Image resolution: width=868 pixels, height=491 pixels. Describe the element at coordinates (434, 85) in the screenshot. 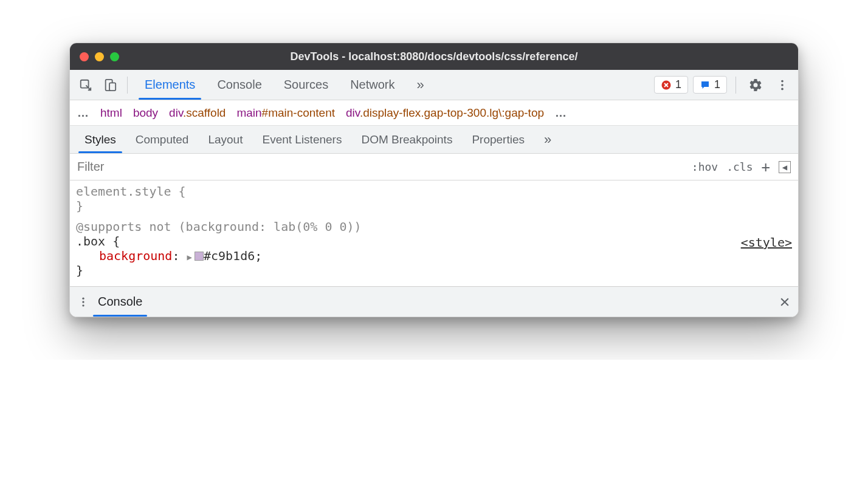

I see `main-toolbar: Elements Console Sources Network » 1 1` at that location.